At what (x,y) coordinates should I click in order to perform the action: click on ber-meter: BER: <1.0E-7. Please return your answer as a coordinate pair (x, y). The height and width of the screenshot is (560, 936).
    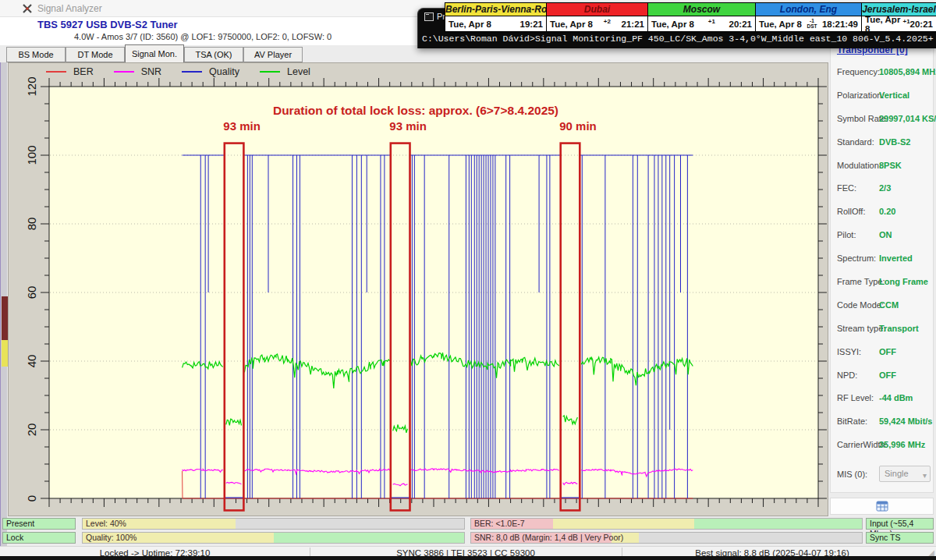
    Looking at the image, I should click on (666, 524).